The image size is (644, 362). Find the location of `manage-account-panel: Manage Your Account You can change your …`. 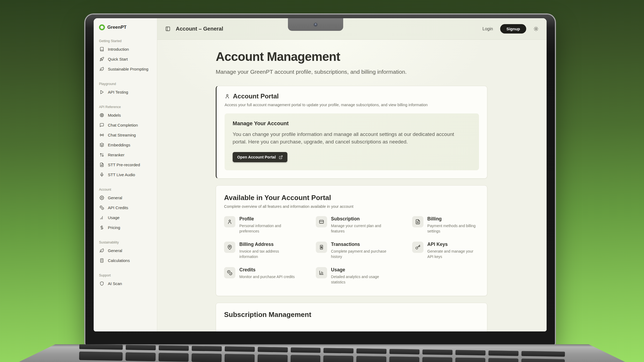

manage-account-panel: Manage Your Account You can change your … is located at coordinates (352, 142).